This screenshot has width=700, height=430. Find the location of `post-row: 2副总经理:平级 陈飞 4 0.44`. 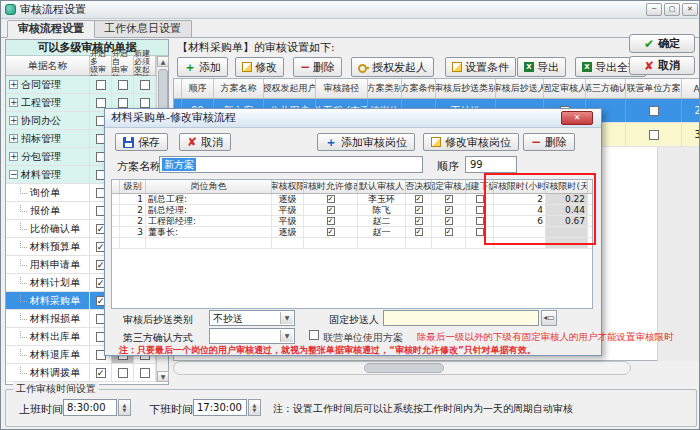

post-row: 2副总经理:平级 陈飞 4 0.44 is located at coordinates (352, 210).